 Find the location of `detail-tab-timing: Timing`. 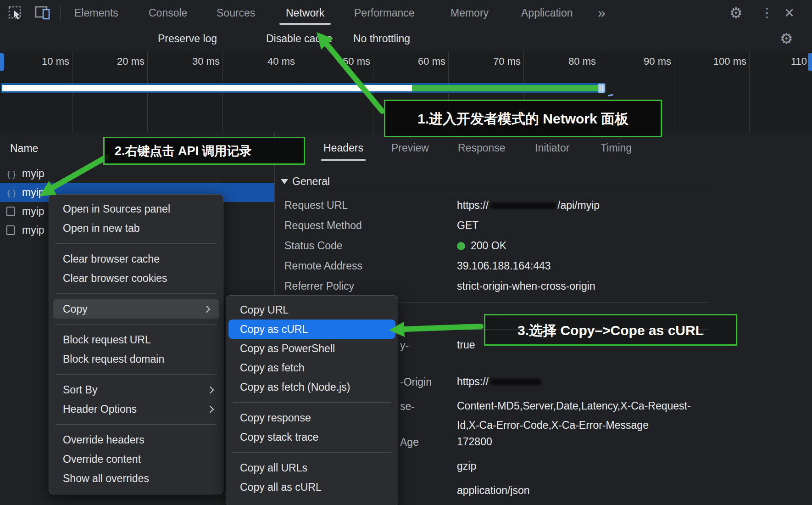

detail-tab-timing: Timing is located at coordinates (616, 149).